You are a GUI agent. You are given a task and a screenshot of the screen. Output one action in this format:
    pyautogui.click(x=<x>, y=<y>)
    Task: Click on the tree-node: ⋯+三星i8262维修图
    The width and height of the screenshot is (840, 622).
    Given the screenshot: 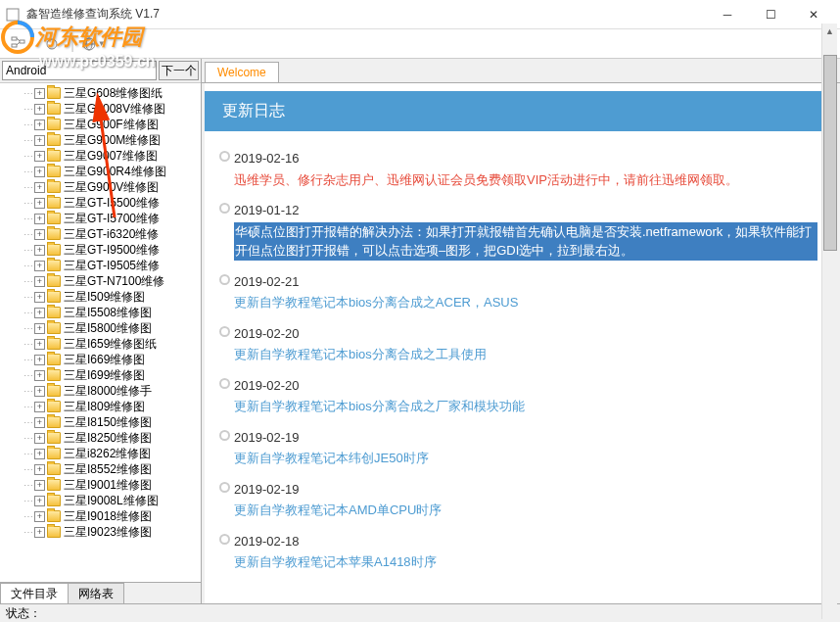 What is the action you would take?
    pyautogui.click(x=100, y=454)
    